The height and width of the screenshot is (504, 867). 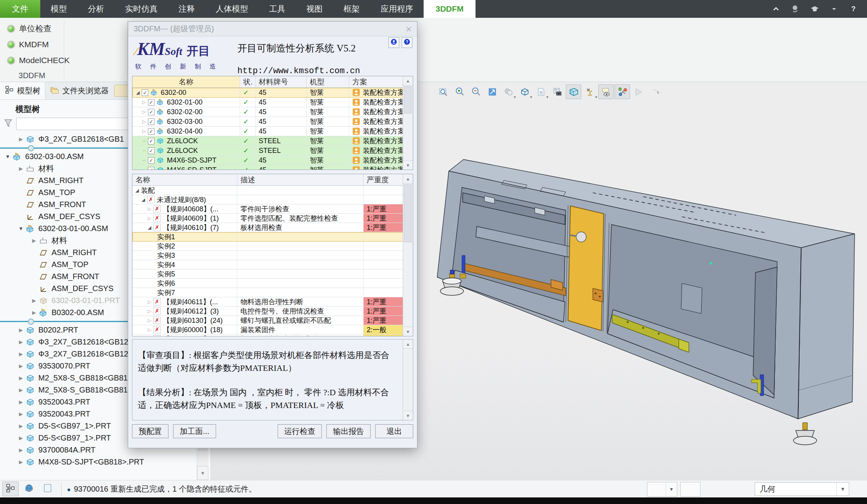 What do you see at coordinates (273, 330) in the screenshot?
I see `rule-row: ▷✗【规则60000】(18)漏装紧固件2:一般` at bounding box center [273, 330].